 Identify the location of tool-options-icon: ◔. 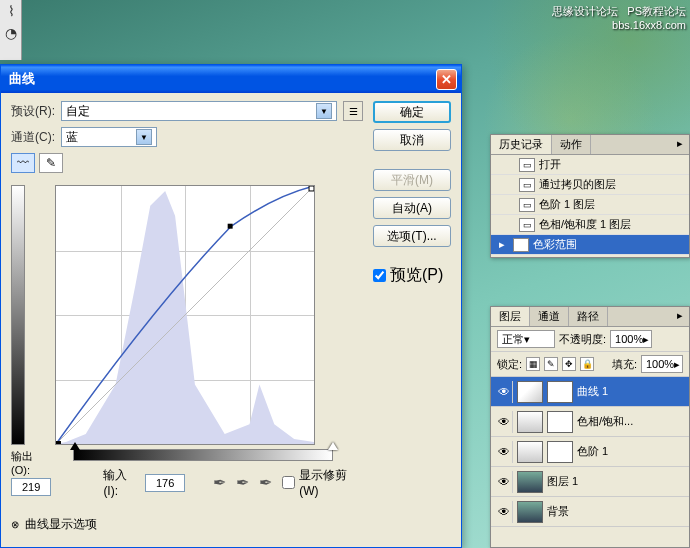
(11, 33).